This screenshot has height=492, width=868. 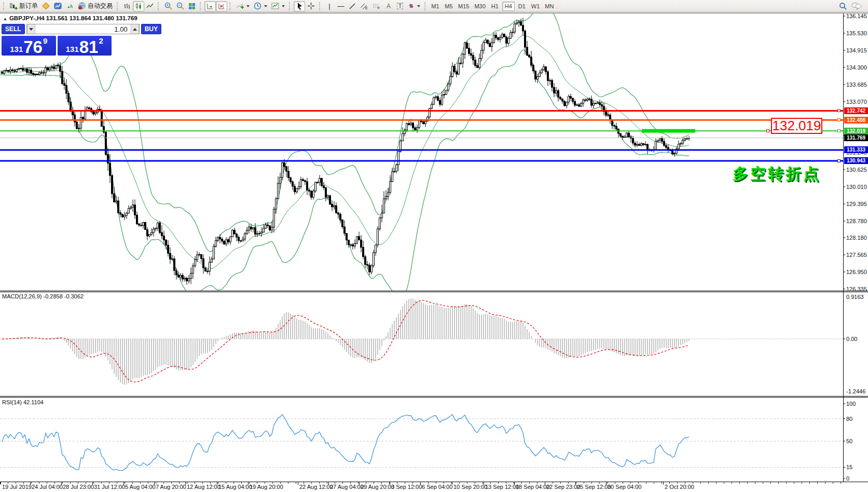 I want to click on volume-increase-button, so click(x=135, y=29).